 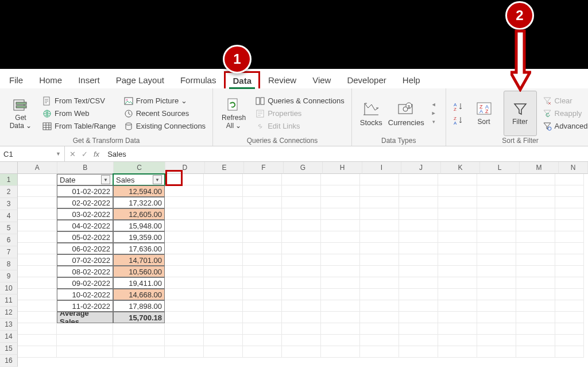 What do you see at coordinates (283, 80) in the screenshot?
I see `tab-review: Review` at bounding box center [283, 80].